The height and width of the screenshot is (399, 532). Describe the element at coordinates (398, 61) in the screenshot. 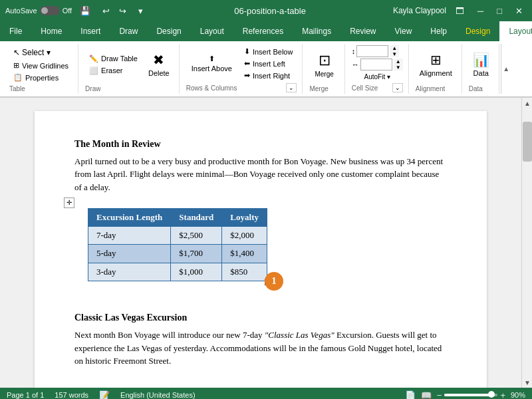

I see `width-up-button: ▲` at that location.